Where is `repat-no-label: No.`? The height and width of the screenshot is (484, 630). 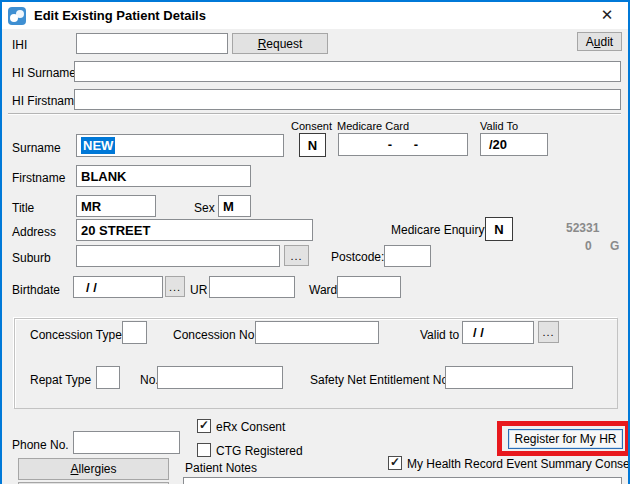
repat-no-label: No. is located at coordinates (150, 380).